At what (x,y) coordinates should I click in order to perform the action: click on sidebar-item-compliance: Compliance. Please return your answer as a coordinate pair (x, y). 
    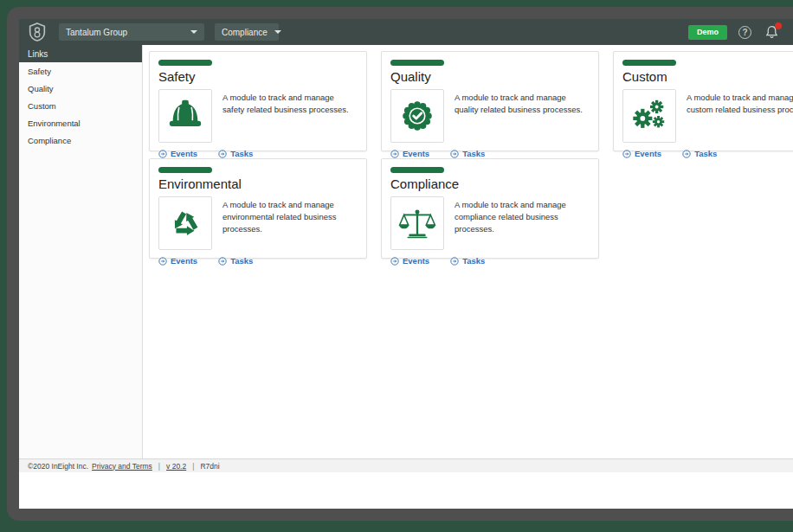
    Looking at the image, I should click on (81, 140).